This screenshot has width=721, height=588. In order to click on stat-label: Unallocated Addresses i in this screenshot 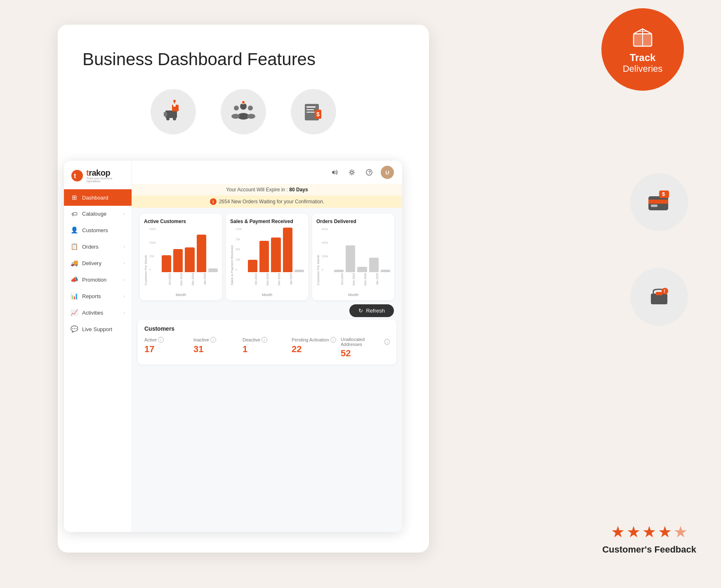, I will do `click(365, 342)`.